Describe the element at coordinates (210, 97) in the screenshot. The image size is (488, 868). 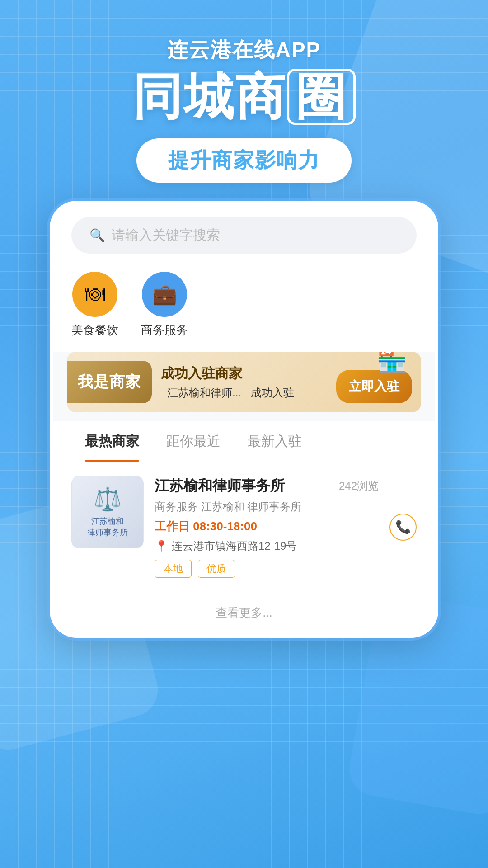
I see `main-title-part1: 同城商` at that location.